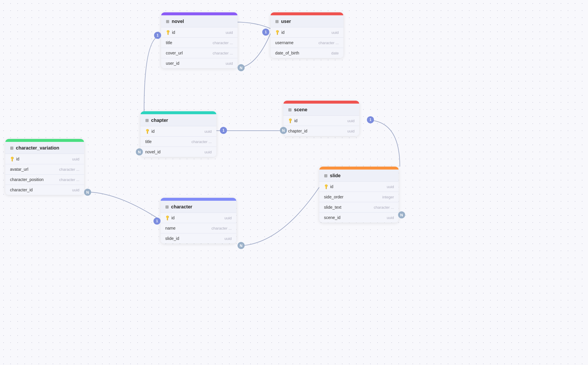 The height and width of the screenshot is (365, 588). I want to click on novel-row-cover-url: cover_url character ..., so click(199, 53).